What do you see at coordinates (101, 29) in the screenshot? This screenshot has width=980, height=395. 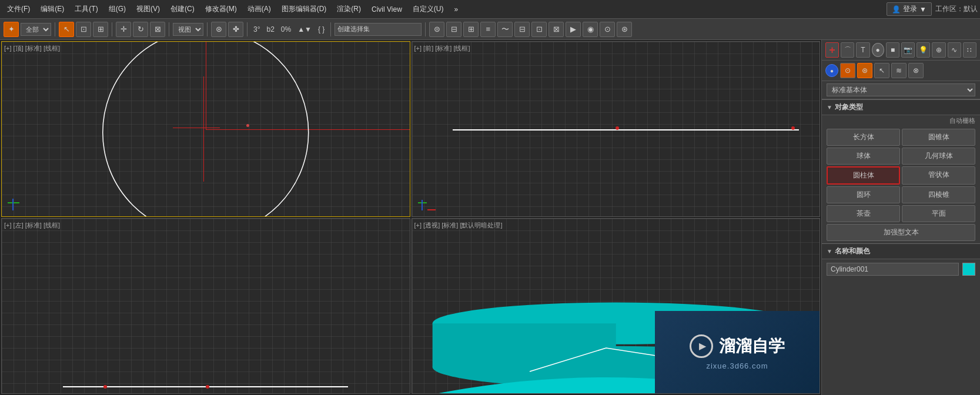 I see `lasso-icon: ⊞` at bounding box center [101, 29].